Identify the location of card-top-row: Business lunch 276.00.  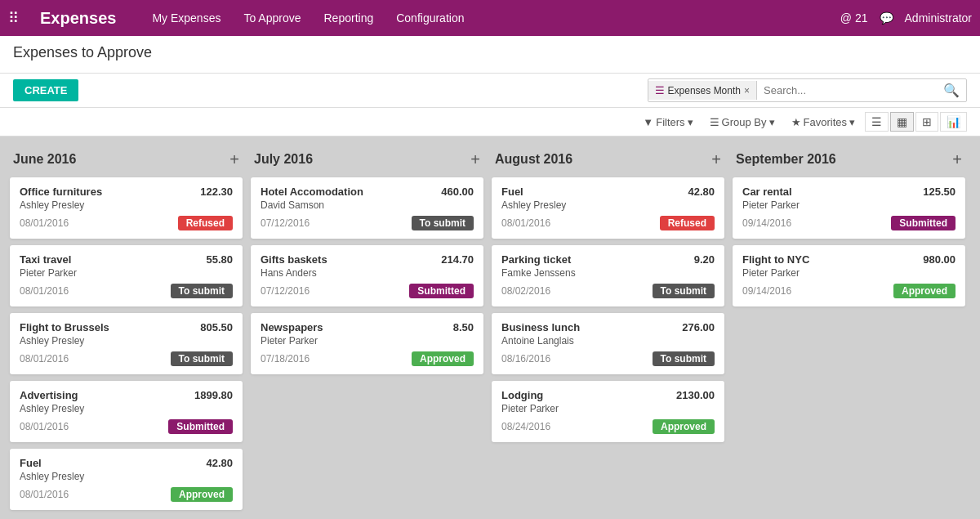
(608, 327).